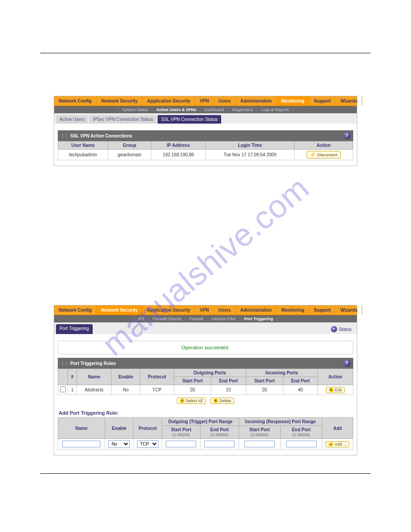 Image resolution: width=411 pixels, height=532 pixels. What do you see at coordinates (206, 145) in the screenshot?
I see `panel-content: ⋮⋮ SSL VPN Active Connections ? User Nam…` at bounding box center [206, 145].